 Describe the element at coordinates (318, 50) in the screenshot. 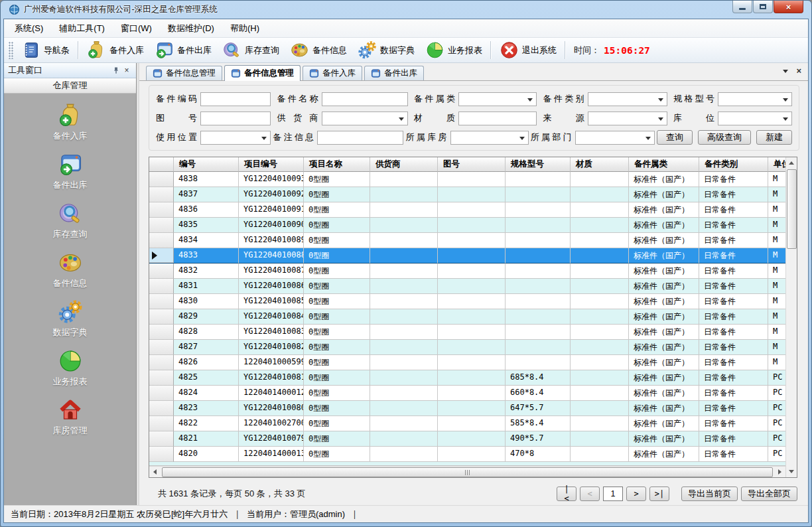

I see `toolbar-button-parts-info: 备件信息` at that location.